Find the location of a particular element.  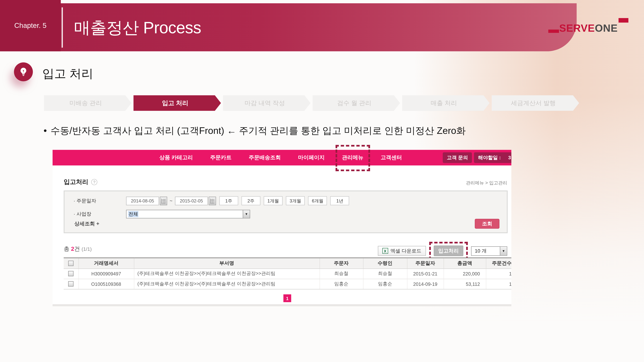

nav-items: 상품 카테고리 주문카트 주문배송조회 마이페이지 관리메뉴 고객센터 is located at coordinates (280, 158).